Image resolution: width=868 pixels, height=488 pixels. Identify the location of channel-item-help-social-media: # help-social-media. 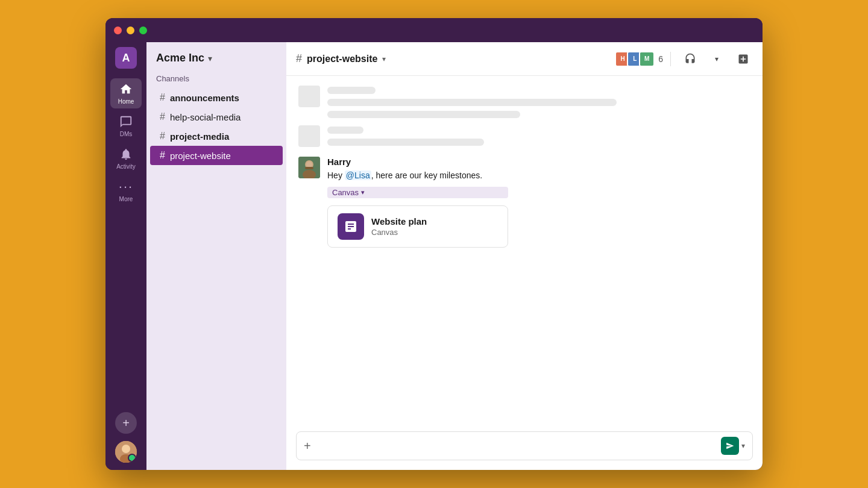
(216, 117).